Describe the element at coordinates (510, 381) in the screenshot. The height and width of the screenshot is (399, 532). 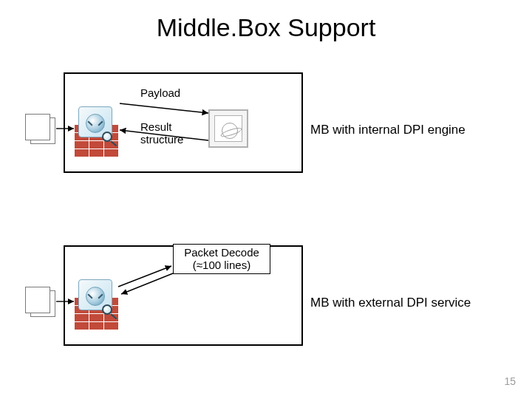
I see `slide-number: 15` at that location.